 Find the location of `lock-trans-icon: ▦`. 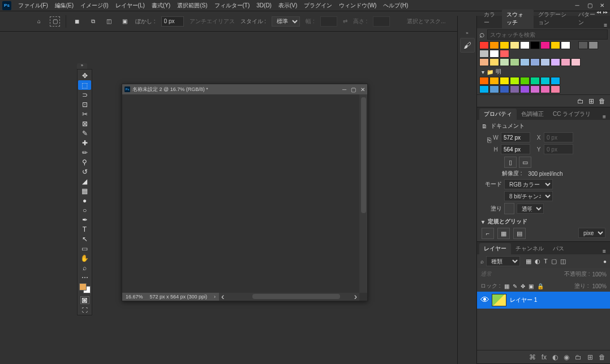

lock-trans-icon: ▦ is located at coordinates (507, 286).